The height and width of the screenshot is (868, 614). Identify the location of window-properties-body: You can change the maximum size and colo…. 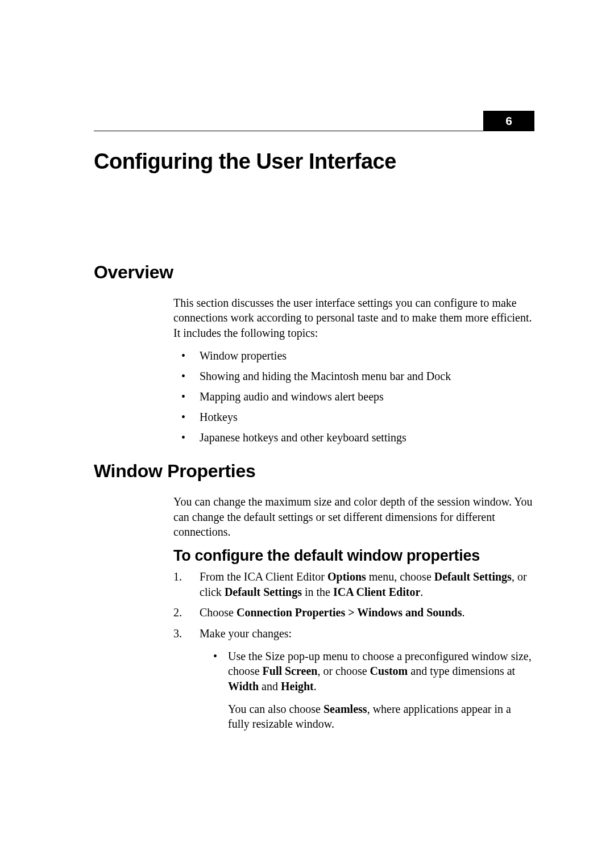
(354, 517).